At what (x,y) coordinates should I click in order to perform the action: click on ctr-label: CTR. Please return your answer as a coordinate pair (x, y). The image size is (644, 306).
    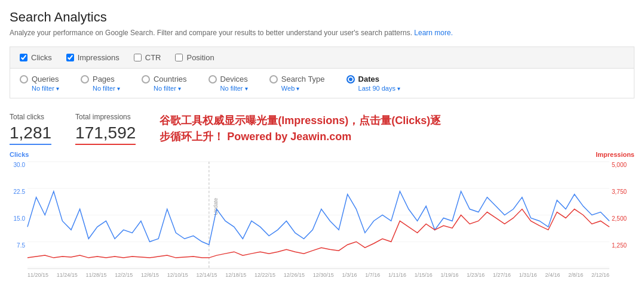
    Looking at the image, I should click on (153, 57).